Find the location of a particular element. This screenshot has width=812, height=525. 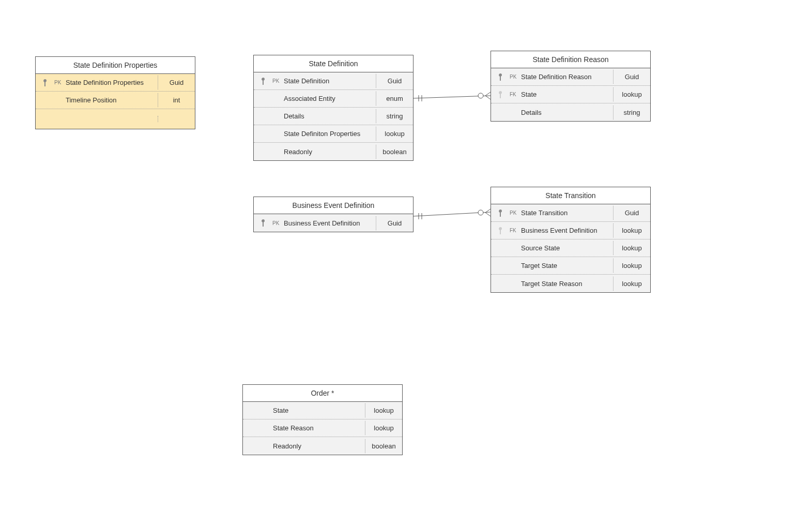

table-row: PK State Transition Guid is located at coordinates (571, 213).